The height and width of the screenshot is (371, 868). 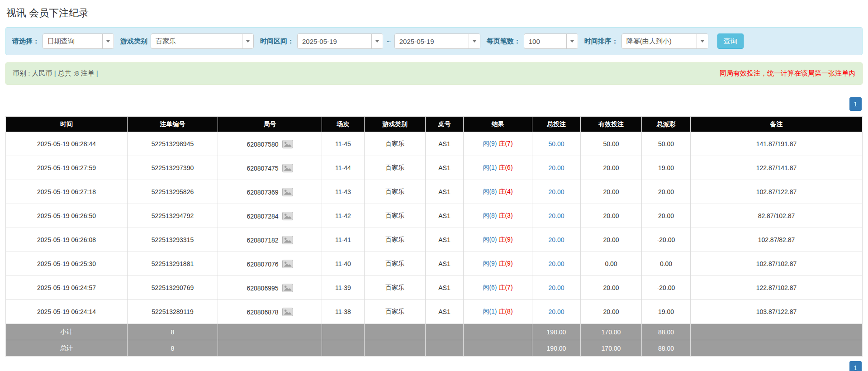 What do you see at coordinates (370, 41) in the screenshot?
I see `time-range-group: 时间区间： ~` at bounding box center [370, 41].